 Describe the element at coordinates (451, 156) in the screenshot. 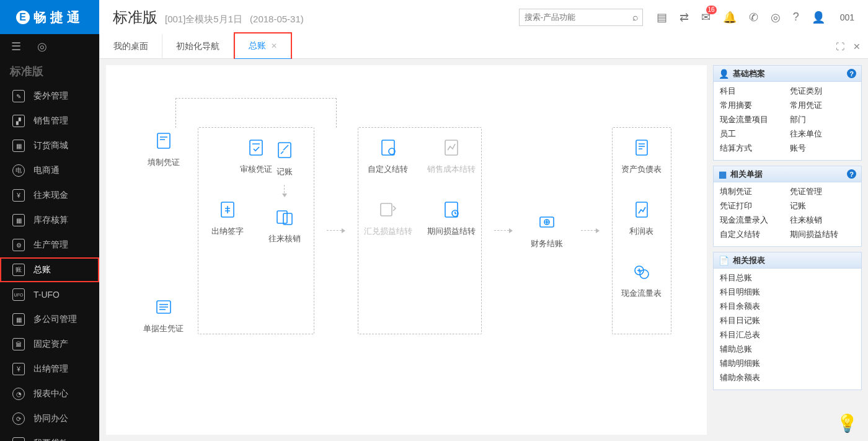

I see `flow-sales-cost-carryover: 销售成本结转` at that location.